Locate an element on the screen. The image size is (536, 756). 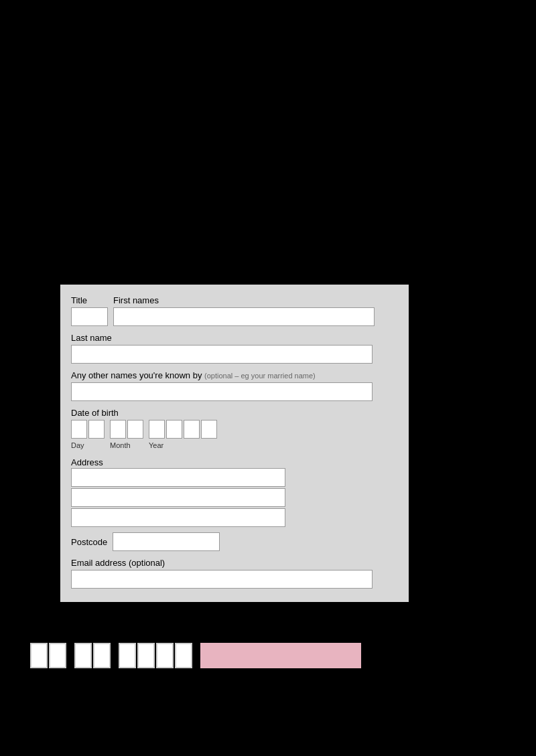
address-line-1-input is located at coordinates (178, 477).